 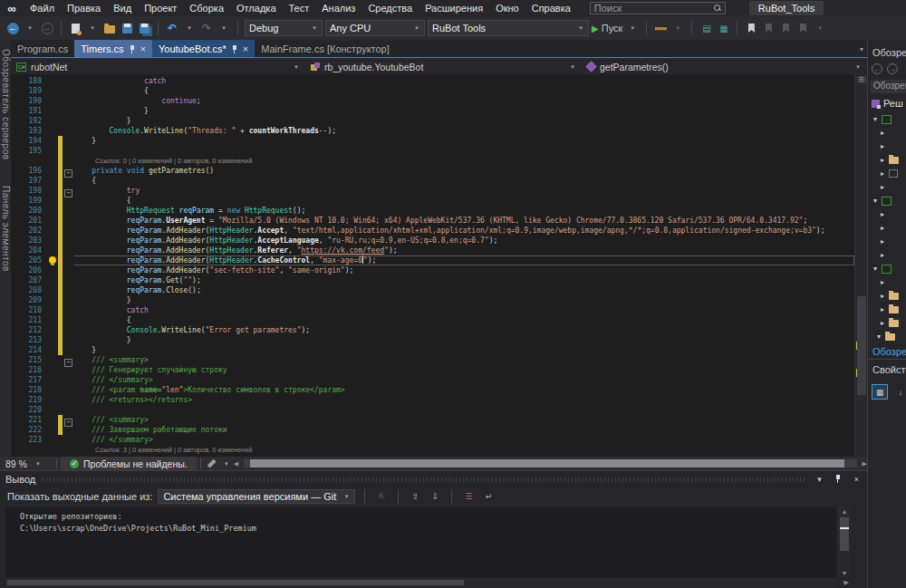 I want to click on menu-item-анализ: Анализ, so click(x=339, y=8).